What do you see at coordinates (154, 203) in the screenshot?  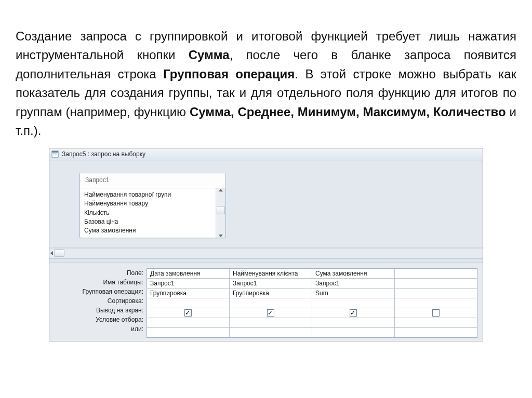 I see `field-list-item: Найменування товару` at bounding box center [154, 203].